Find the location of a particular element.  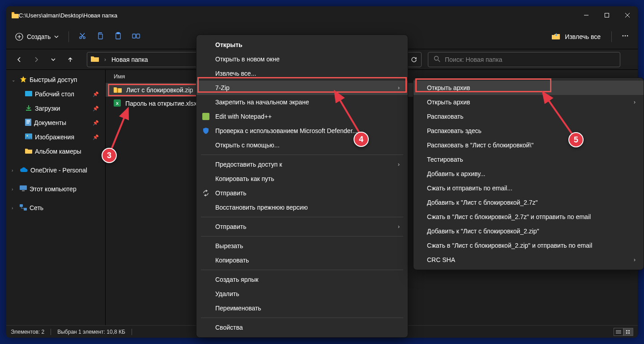

sub-open-archive-2: Открыть архив› is located at coordinates (529, 102).